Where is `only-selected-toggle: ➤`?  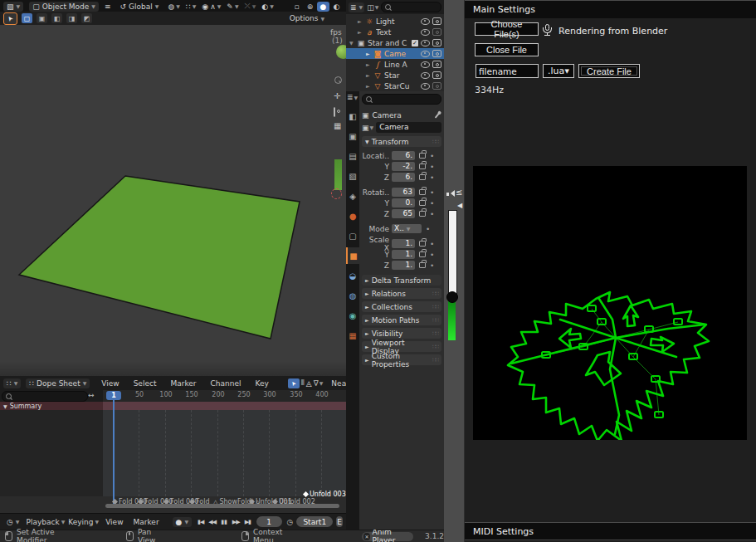
only-selected-toggle: ➤ is located at coordinates (294, 383).